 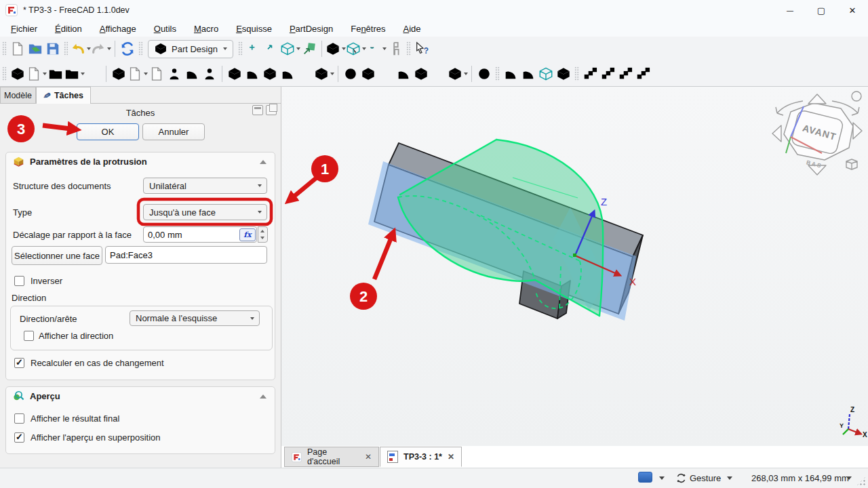 I want to click on draw-style-icon, so click(x=336, y=49).